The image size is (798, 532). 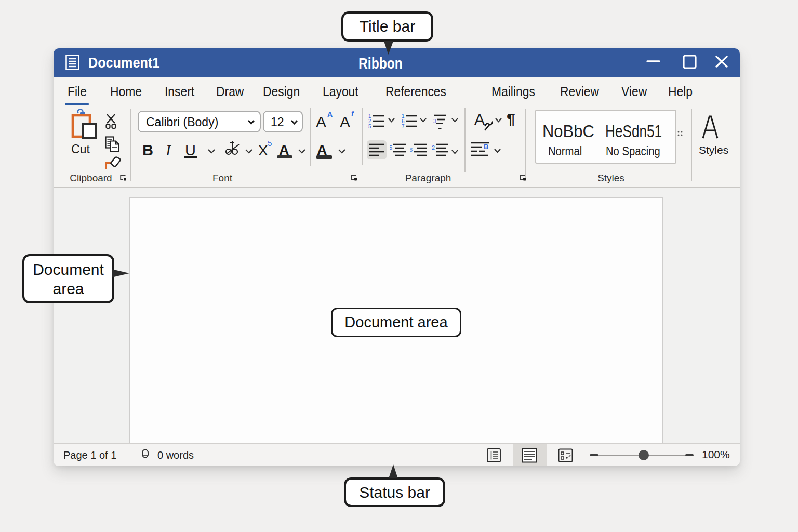 I want to click on svg-text: B, so click(x=486, y=147).